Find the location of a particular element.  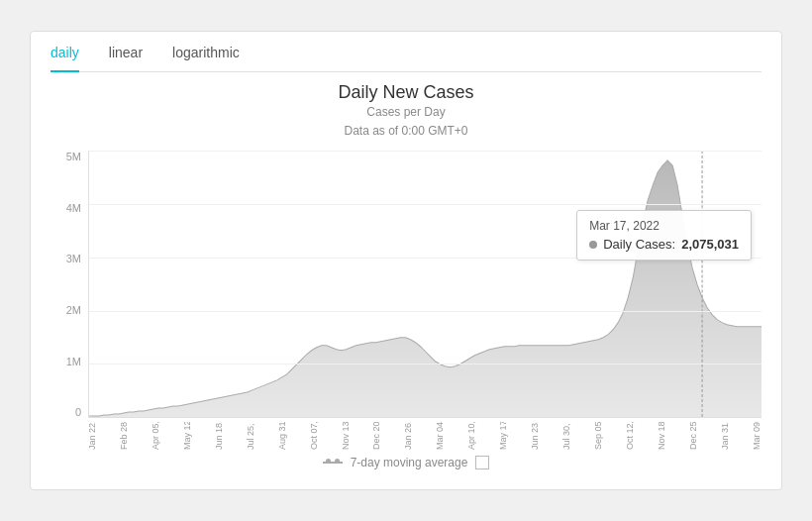

y-label-3m: 3M is located at coordinates (73, 259).